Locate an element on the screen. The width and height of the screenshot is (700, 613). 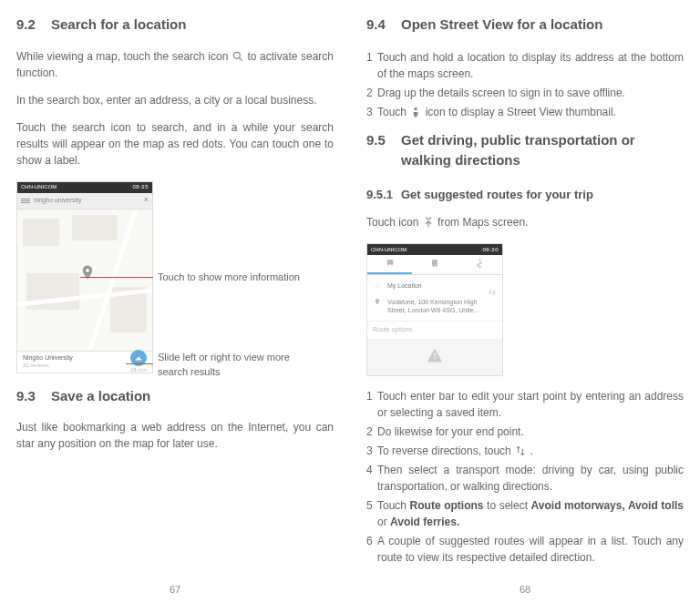
paragraph: Touch the search icon to search, and in … is located at coordinates (175, 144).